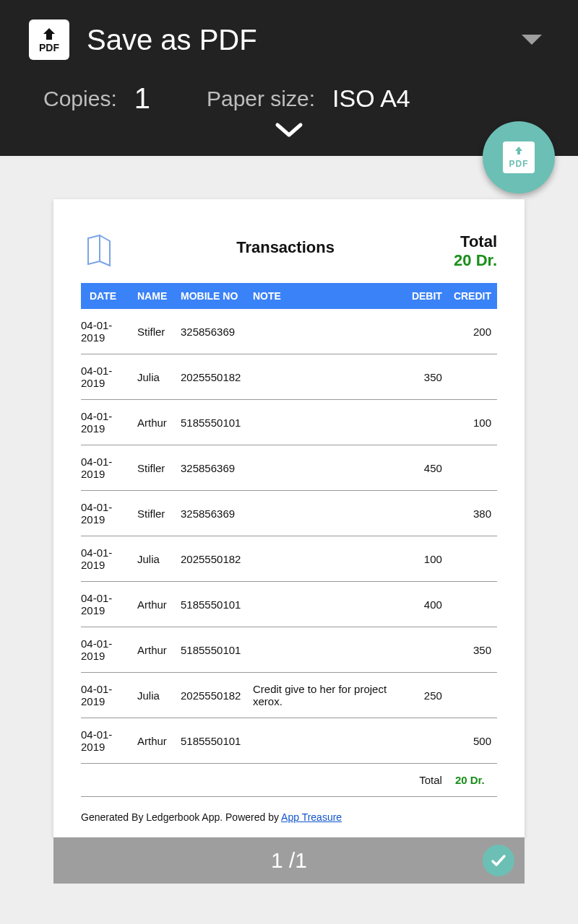 This screenshot has height=924, width=578. Describe the element at coordinates (106, 296) in the screenshot. I see `col-date: DATE` at that location.